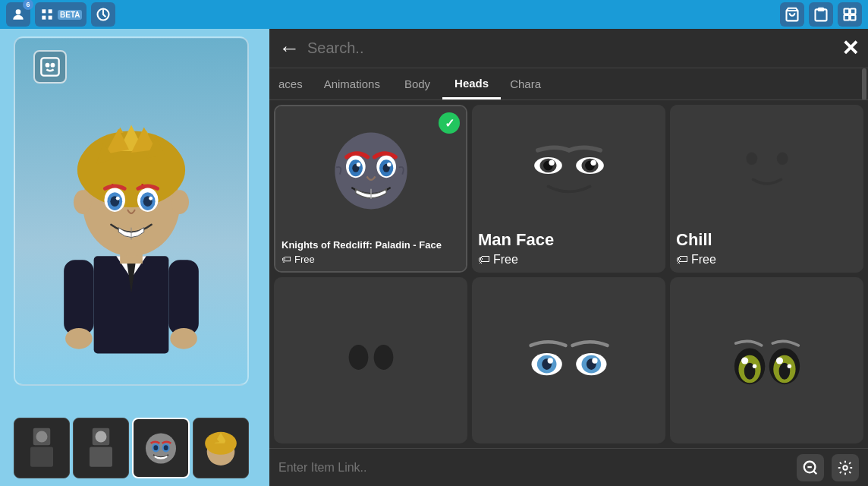  Describe the element at coordinates (682, 260) in the screenshot. I see `price-tag-icon-3: 🏷` at that location.